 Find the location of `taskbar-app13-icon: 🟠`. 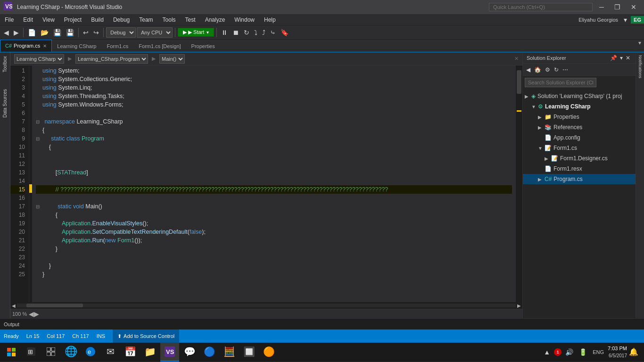

taskbar-app13-icon: 🟠 is located at coordinates (269, 352).